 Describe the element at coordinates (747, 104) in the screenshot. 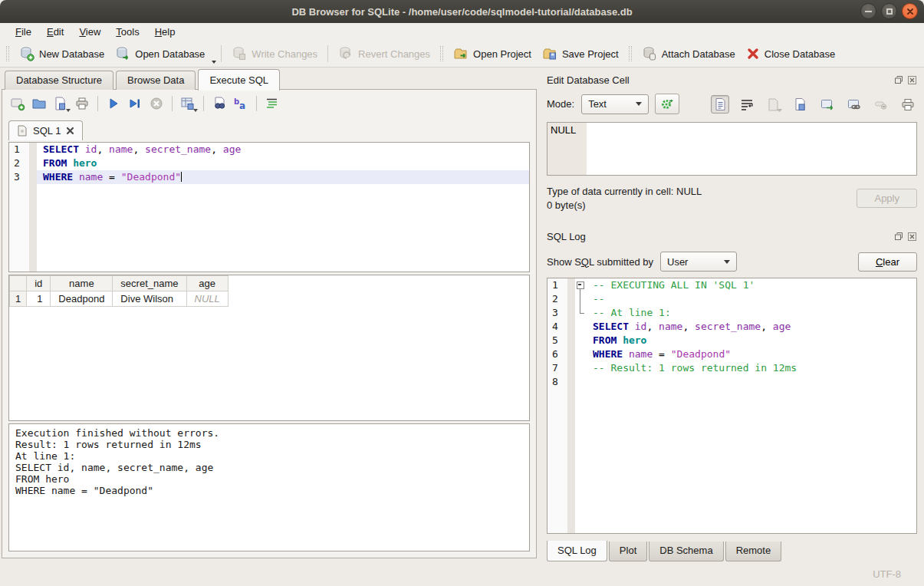

I see `word-wrap-icon` at that location.